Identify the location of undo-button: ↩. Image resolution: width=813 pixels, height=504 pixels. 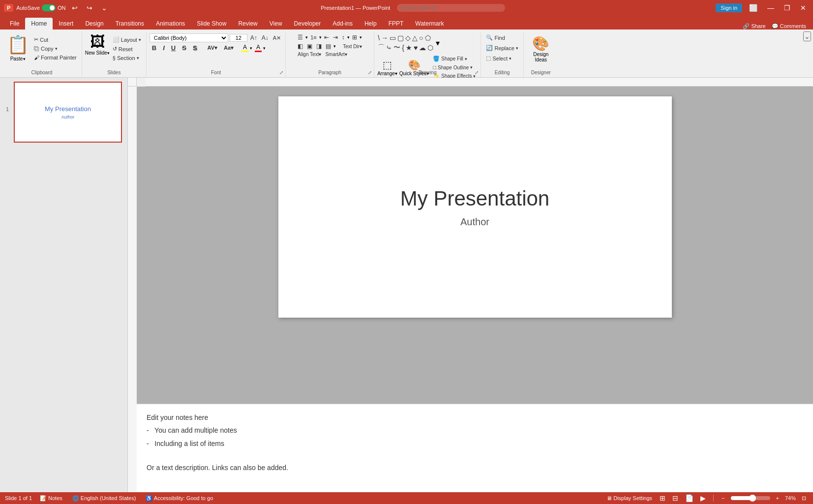
(75, 8).